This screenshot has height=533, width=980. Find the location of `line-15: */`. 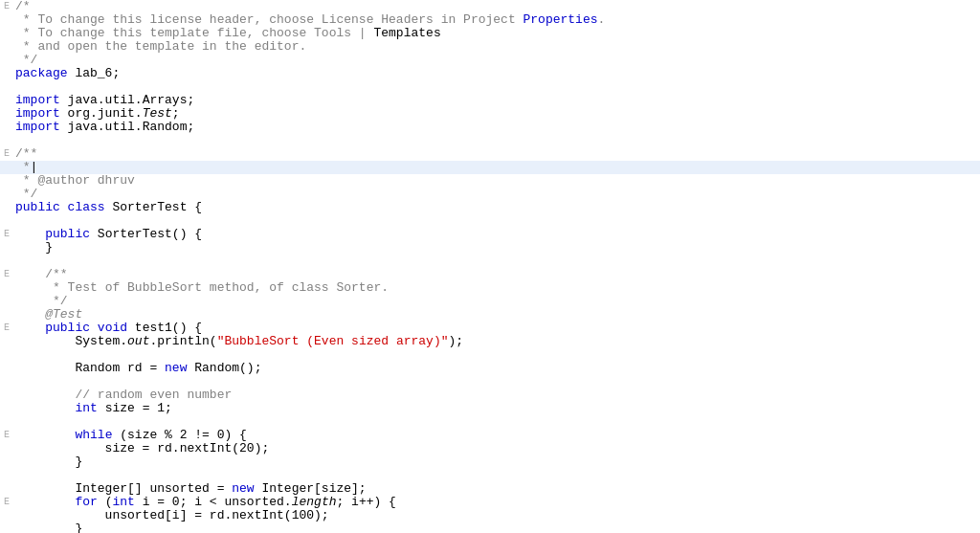

line-15: */ is located at coordinates (490, 194).